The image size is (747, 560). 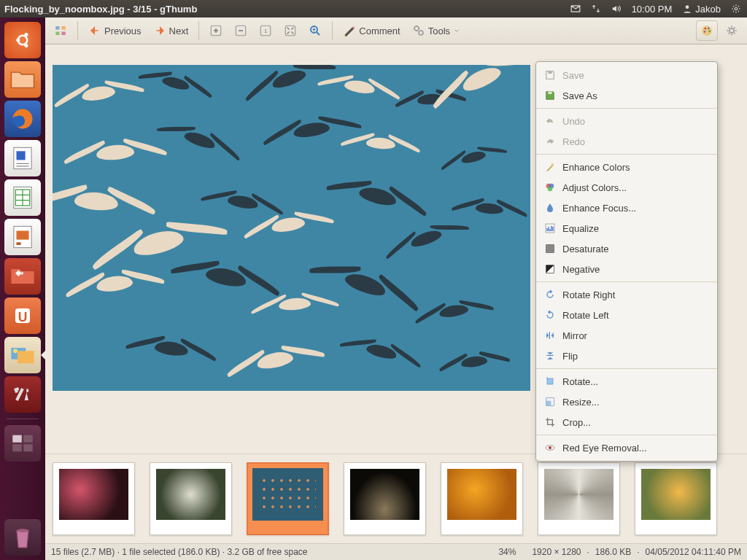 What do you see at coordinates (627, 356) in the screenshot?
I see `menu-flip: Flip` at bounding box center [627, 356].